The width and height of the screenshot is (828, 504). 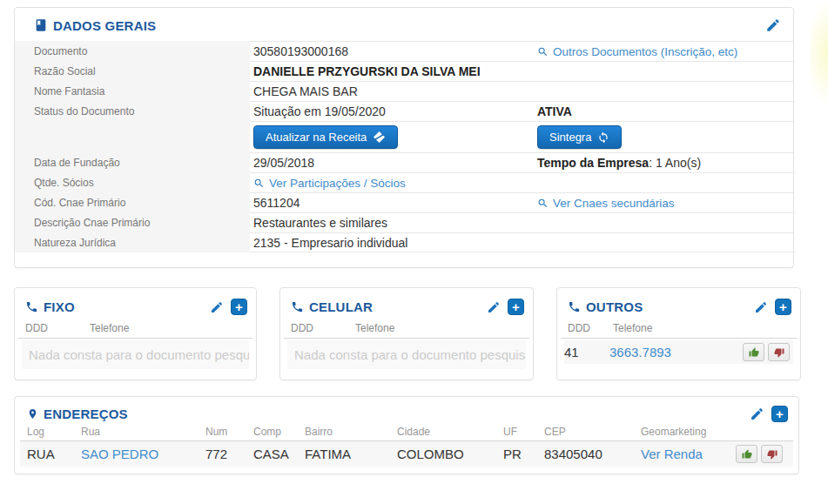 What do you see at coordinates (404, 50) in the screenshot?
I see `row-documento: Documento 30580193000168 Outros Document…` at bounding box center [404, 50].